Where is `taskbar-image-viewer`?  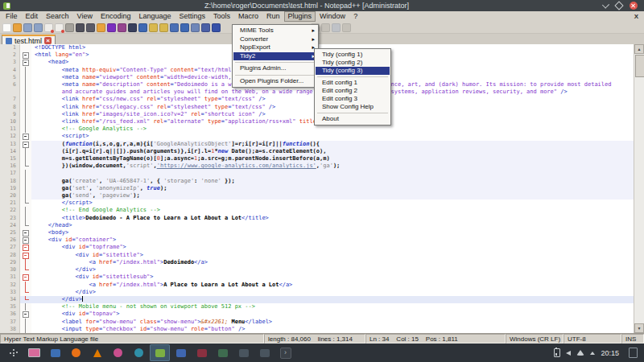
taskbar-image-viewer is located at coordinates (222, 352).